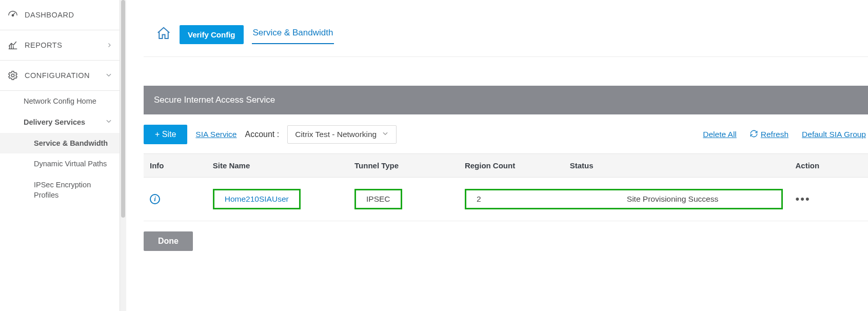 This screenshot has width=868, height=311. I want to click on site-name-link: Home210SIAUser, so click(257, 199).